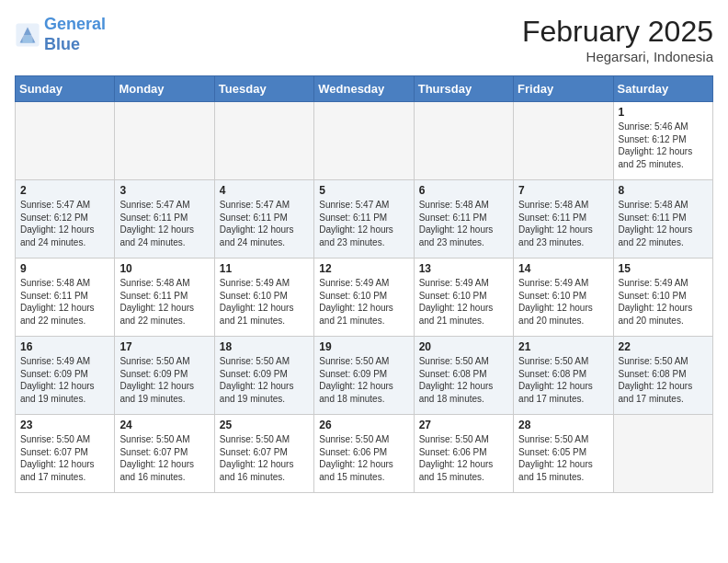 This screenshot has height=563, width=728. What do you see at coordinates (64, 425) in the screenshot?
I see `day-number: 23` at bounding box center [64, 425].